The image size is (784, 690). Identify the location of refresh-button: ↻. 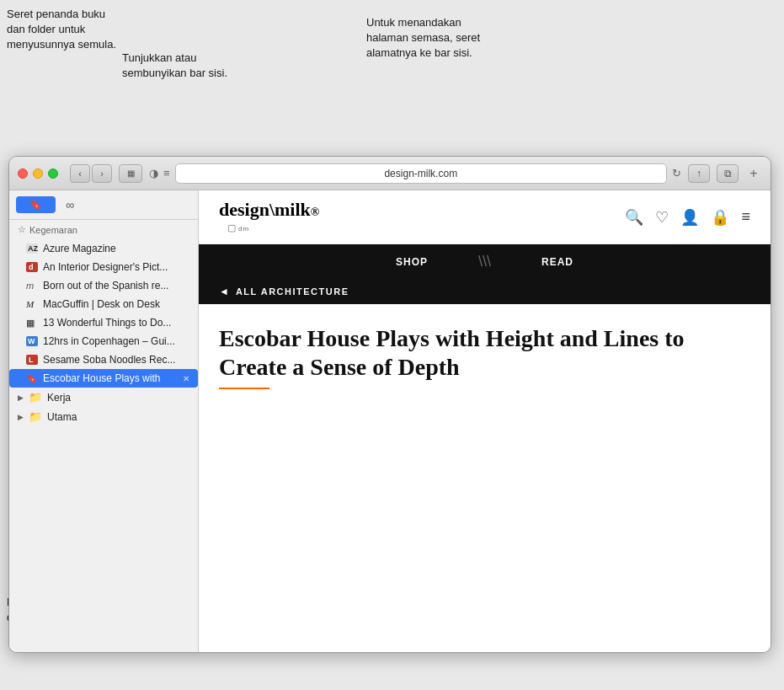
(677, 174).